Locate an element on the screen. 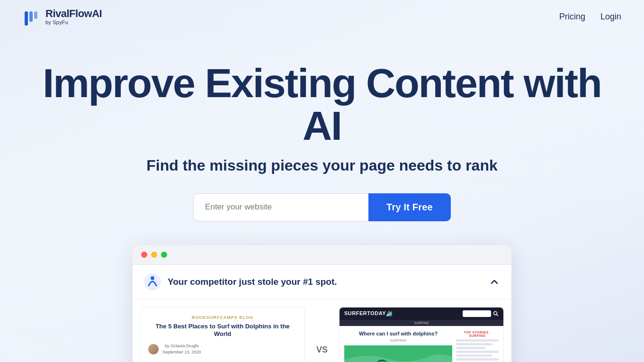 The width and height of the screenshot is (644, 362). surfer-text-lines is located at coordinates (477, 351).